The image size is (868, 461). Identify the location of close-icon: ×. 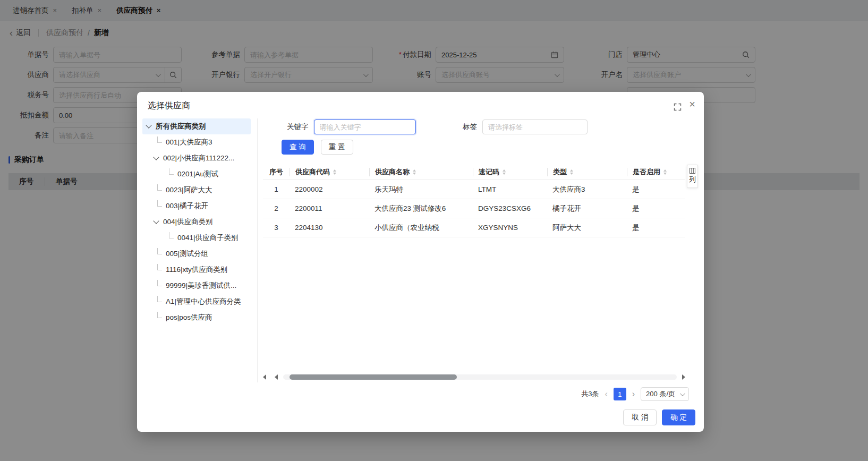
(692, 104).